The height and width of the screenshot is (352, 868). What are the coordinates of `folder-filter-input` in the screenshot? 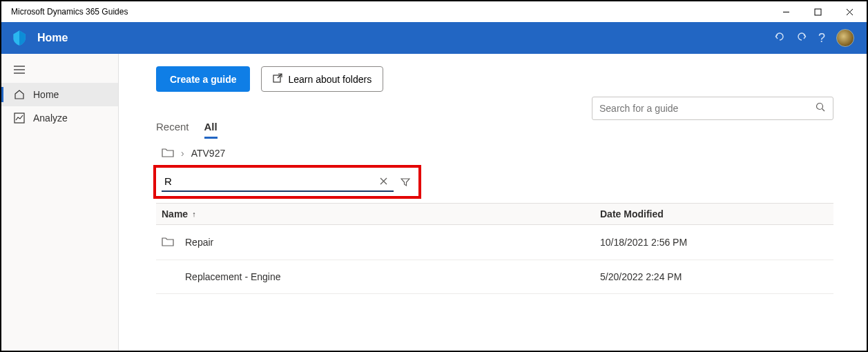 It's located at (270, 181).